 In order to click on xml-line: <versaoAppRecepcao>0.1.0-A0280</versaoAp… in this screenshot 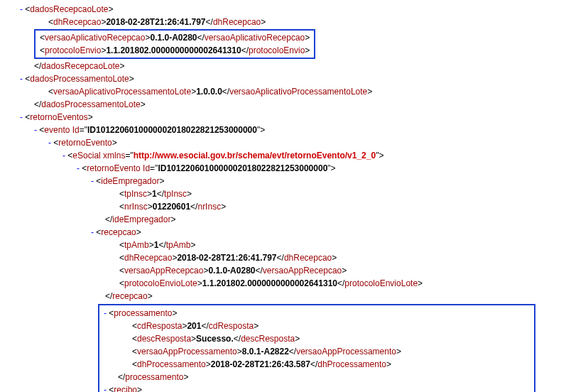, I will do `click(283, 271)`.